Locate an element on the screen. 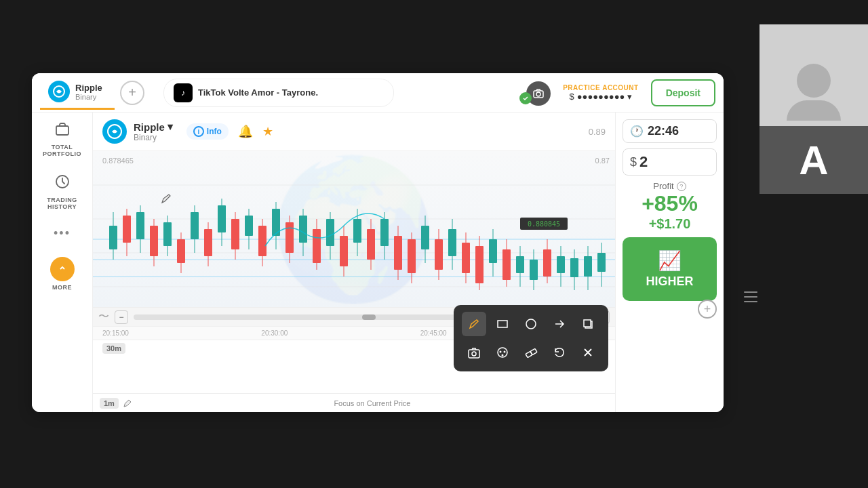  camera-tool is located at coordinates (474, 352).